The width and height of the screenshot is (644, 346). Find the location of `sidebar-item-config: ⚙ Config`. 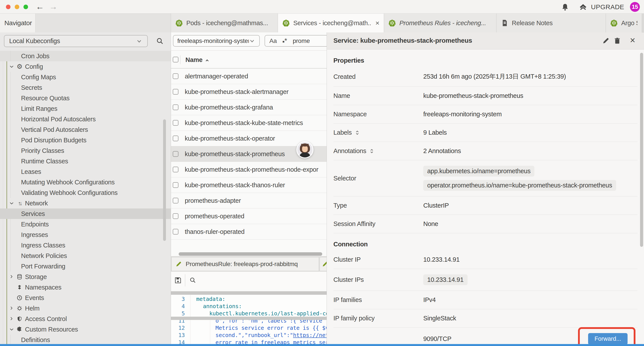

sidebar-item-config: ⚙ Config is located at coordinates (86, 66).